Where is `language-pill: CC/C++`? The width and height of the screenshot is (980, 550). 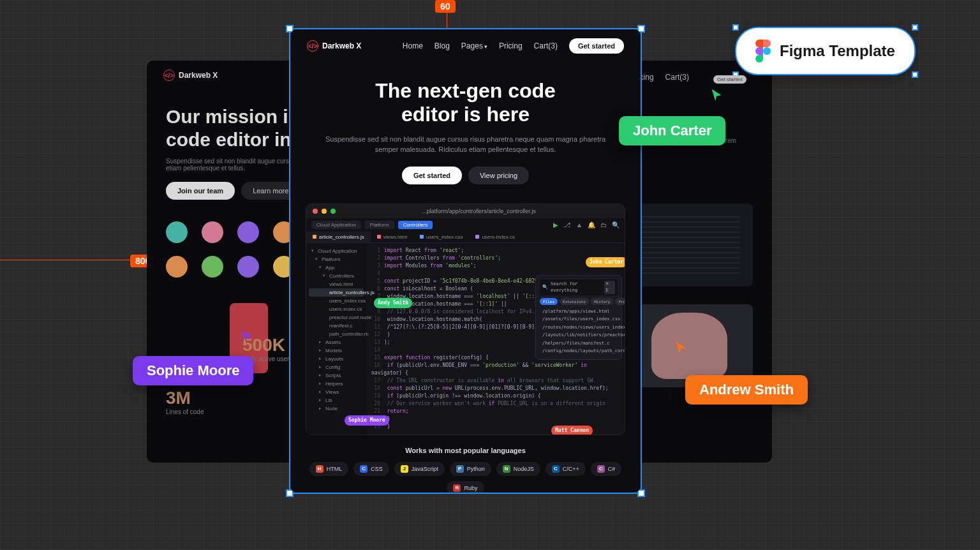 language-pill: CC/C++ is located at coordinates (565, 469).